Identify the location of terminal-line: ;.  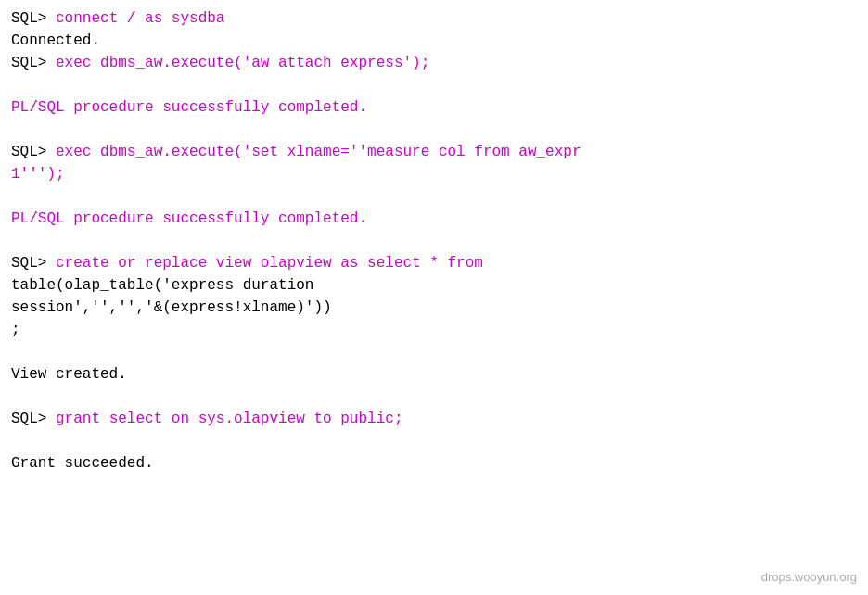
(434, 330).